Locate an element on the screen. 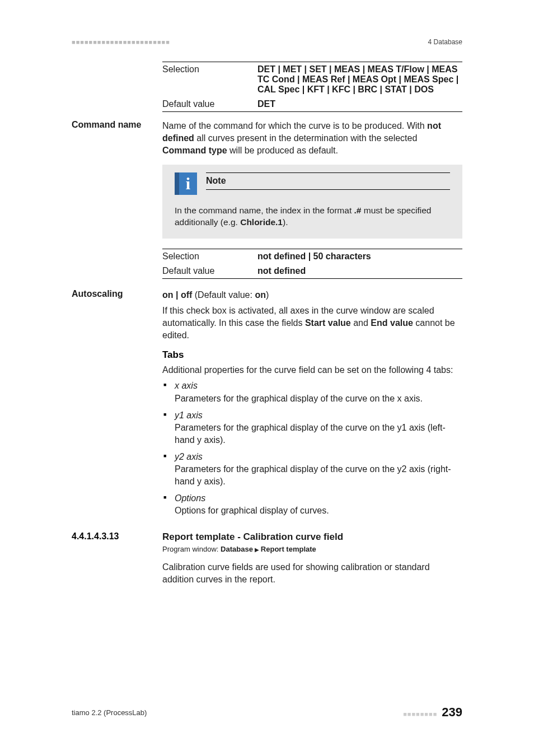 The height and width of the screenshot is (756, 534). footer-dots: ■■■■■■■■ is located at coordinates (420, 714).